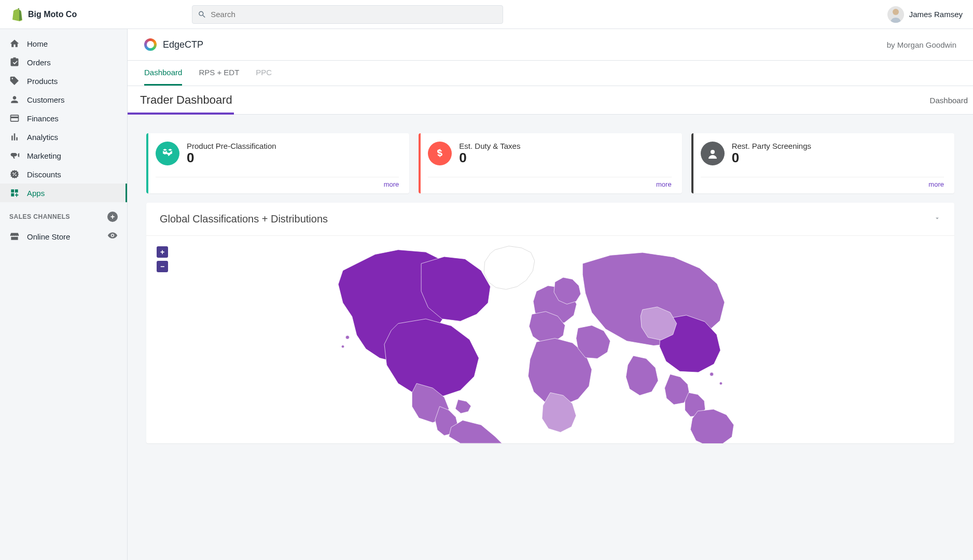  I want to click on avatar, so click(896, 15).